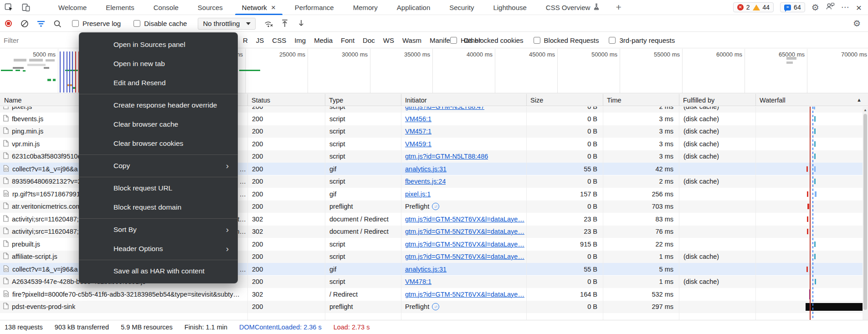  I want to click on search-icon, so click(57, 24).